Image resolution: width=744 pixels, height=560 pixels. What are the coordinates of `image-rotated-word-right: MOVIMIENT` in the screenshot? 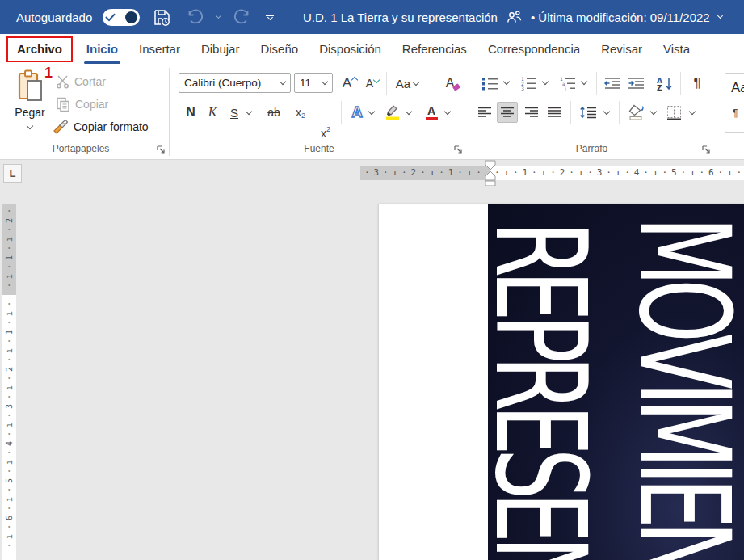 It's located at (683, 388).